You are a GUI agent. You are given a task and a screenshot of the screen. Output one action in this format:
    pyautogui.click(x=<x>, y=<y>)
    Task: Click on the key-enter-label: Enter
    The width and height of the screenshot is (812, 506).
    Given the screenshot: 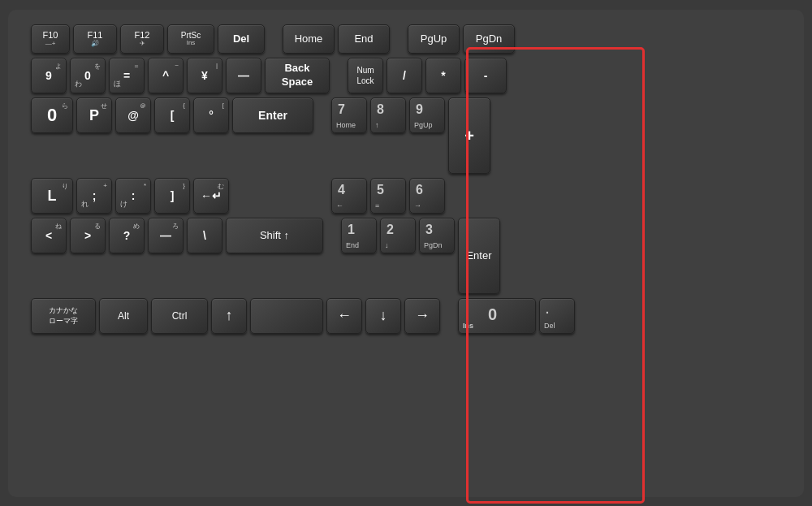 What is the action you would take?
    pyautogui.click(x=273, y=115)
    